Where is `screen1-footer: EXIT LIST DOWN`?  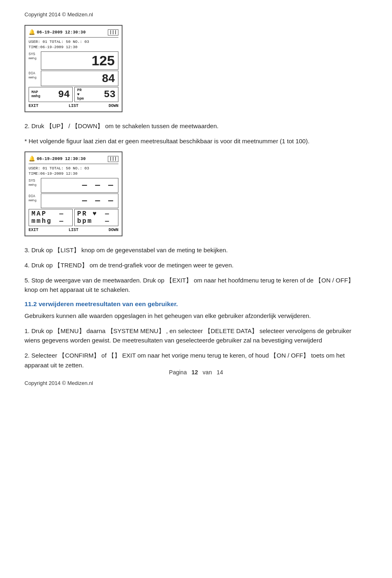
screen1-footer: EXIT LIST DOWN is located at coordinates (74, 106).